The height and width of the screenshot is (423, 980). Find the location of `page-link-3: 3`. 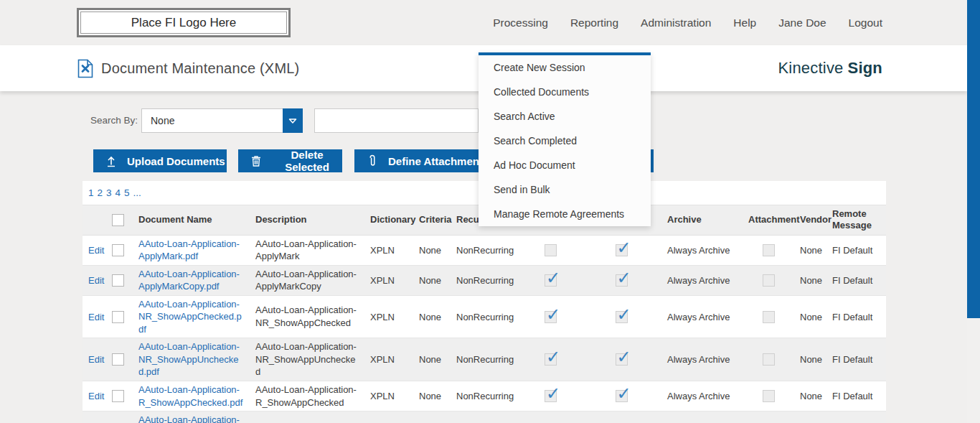

page-link-3: 3 is located at coordinates (109, 192).